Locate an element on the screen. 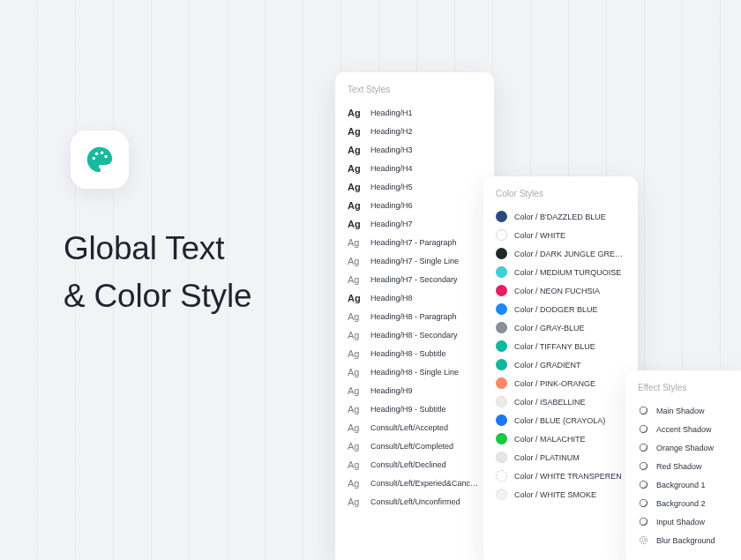 The image size is (741, 560). color-style-item: Color / NEON FUCHSIA is located at coordinates (561, 291).